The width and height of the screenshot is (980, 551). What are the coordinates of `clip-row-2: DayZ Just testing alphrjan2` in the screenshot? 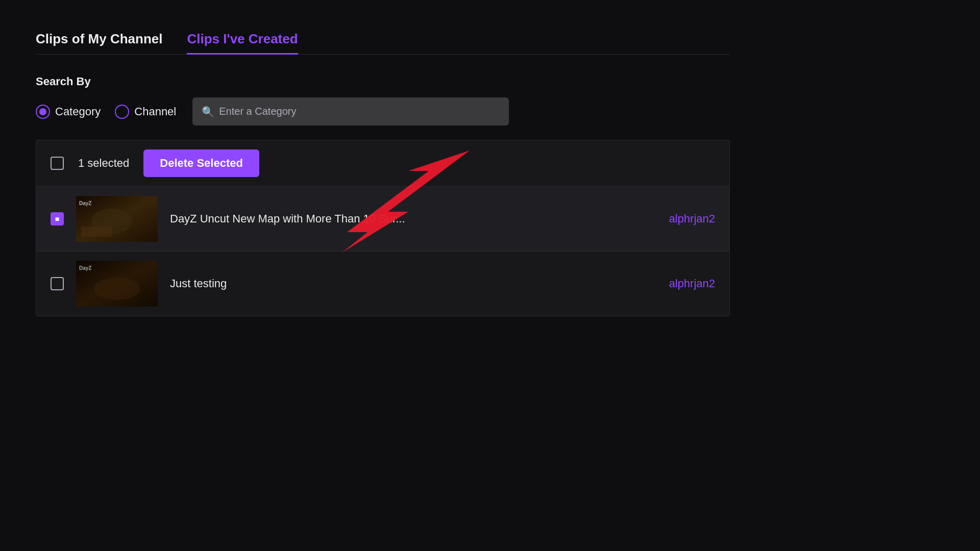 It's located at (383, 284).